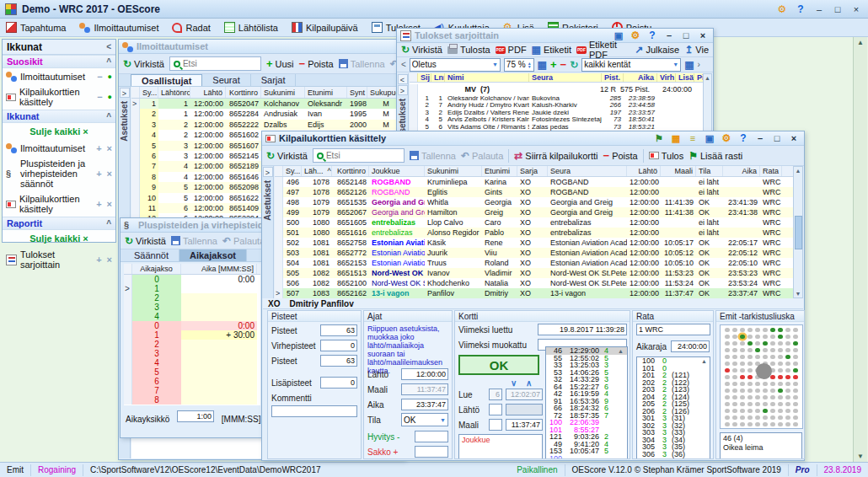  Describe the element at coordinates (59, 223) in the screenshot. I see `sidebar-section-raportit: Raportit^` at that location.